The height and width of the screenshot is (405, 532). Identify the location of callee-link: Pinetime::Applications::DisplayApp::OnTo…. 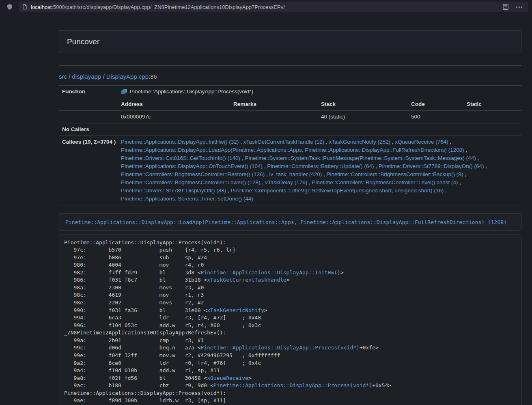
(192, 166).